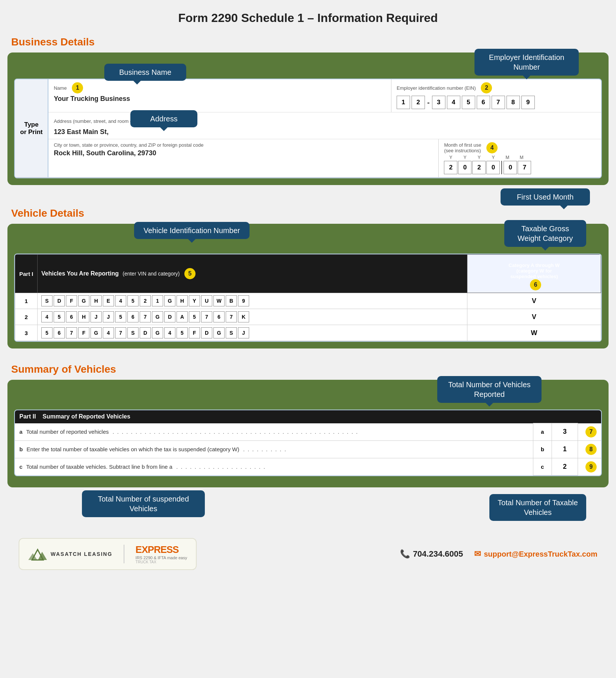 This screenshot has height=678, width=616. What do you see at coordinates (162, 554) in the screenshot?
I see `express-logo: EXPRESS IRS 2290 & IFTA made easy TRUCK …` at bounding box center [162, 554].